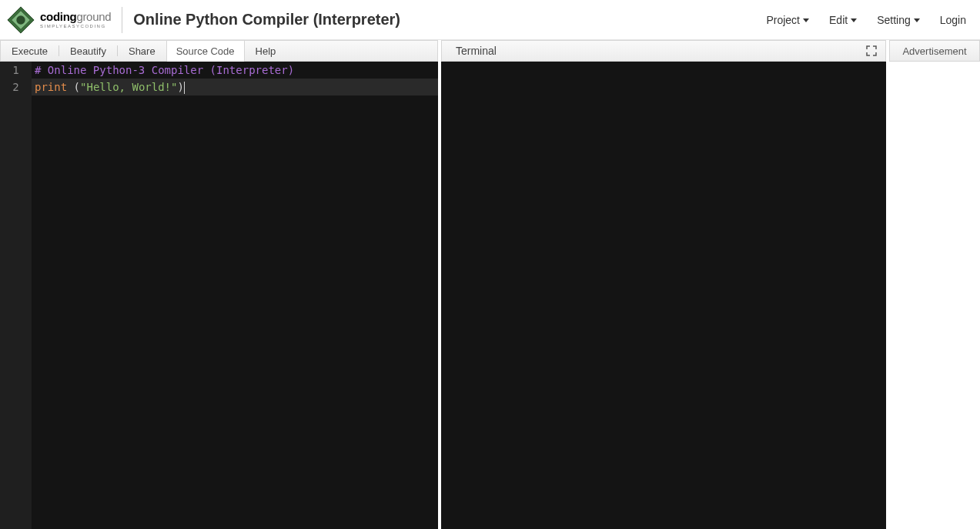 This screenshot has height=529, width=980. Describe the element at coordinates (266, 20) in the screenshot. I see `page-title: Online Python Compiler (Interpreter)` at that location.